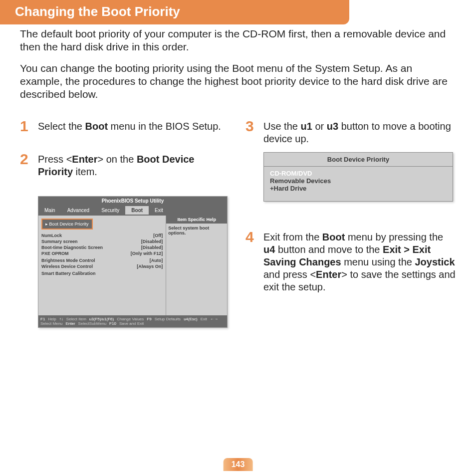 The width and height of the screenshot is (476, 476). I want to click on bios-tabs: Main Advanced Security Boot Exit, so click(133, 211).